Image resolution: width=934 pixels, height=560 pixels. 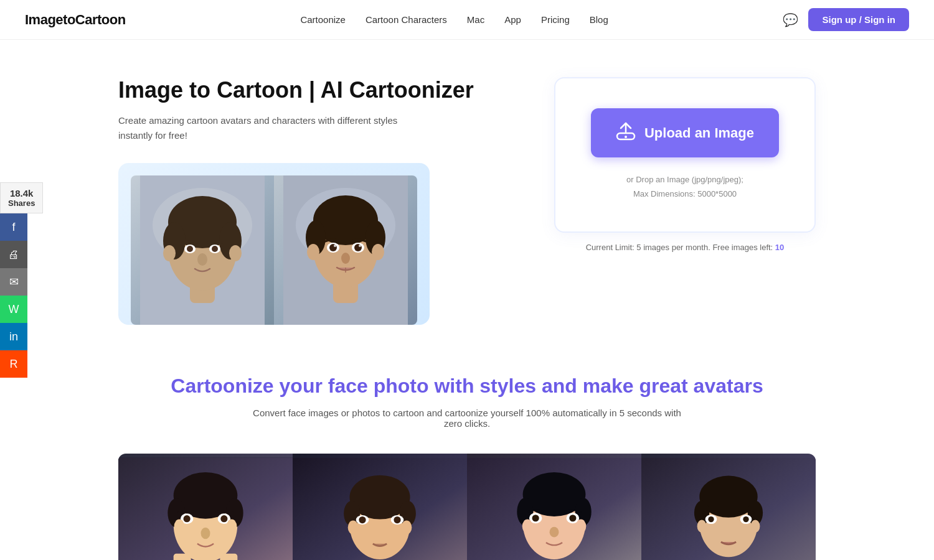 What do you see at coordinates (685, 133) in the screenshot?
I see `upload-button: Upload an Image` at bounding box center [685, 133].